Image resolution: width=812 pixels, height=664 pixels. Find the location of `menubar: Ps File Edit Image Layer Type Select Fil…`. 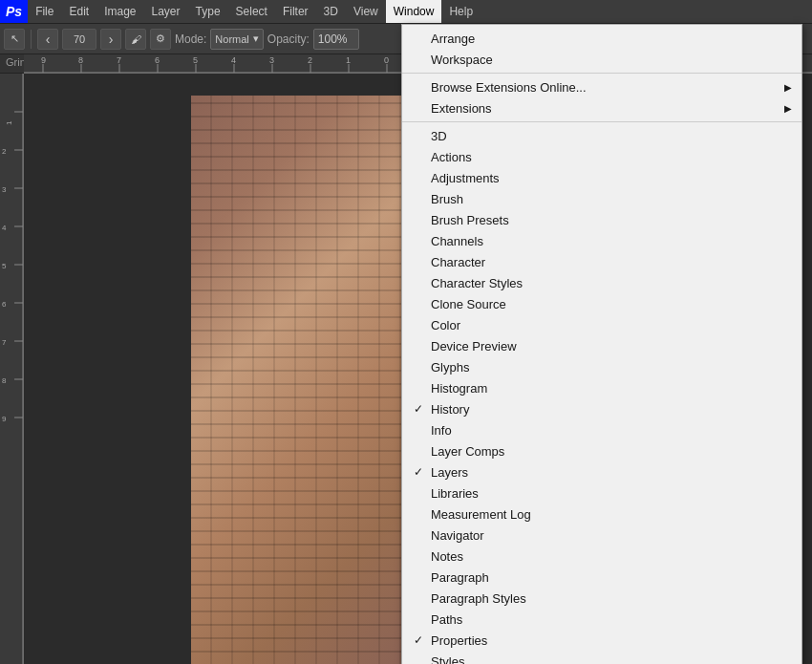

menubar: Ps File Edit Image Layer Type Select Fil… is located at coordinates (406, 11).